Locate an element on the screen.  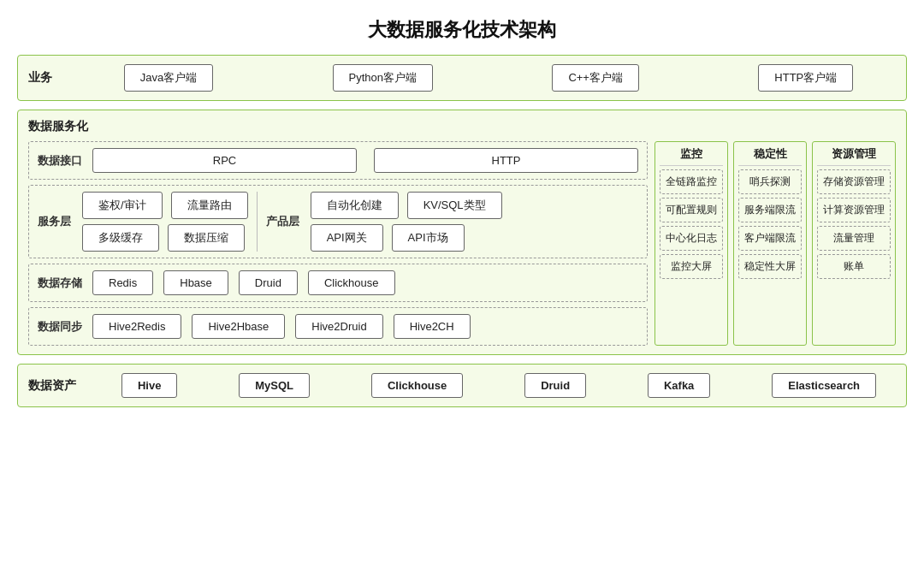
data-interface-row: 数据接口 RPC HTTP is located at coordinates (338, 161).